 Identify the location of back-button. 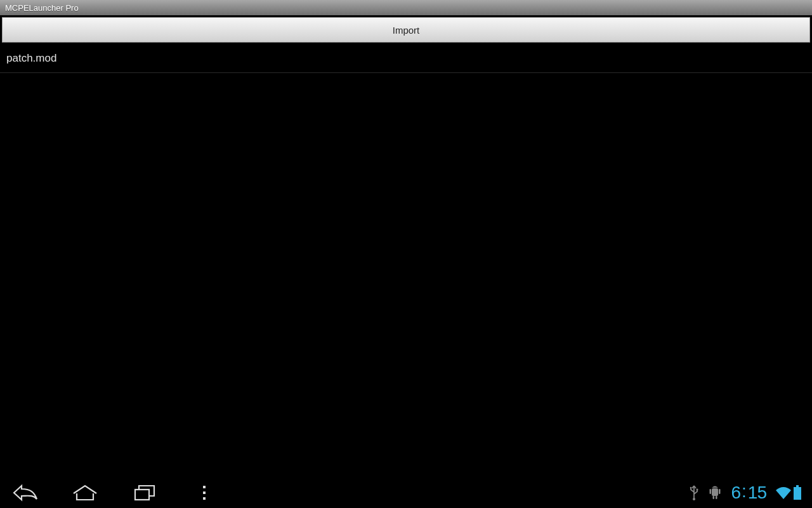
(25, 493).